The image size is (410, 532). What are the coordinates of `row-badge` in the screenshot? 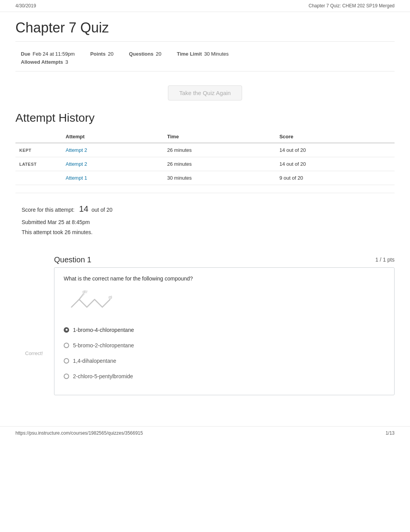 It's located at (39, 178).